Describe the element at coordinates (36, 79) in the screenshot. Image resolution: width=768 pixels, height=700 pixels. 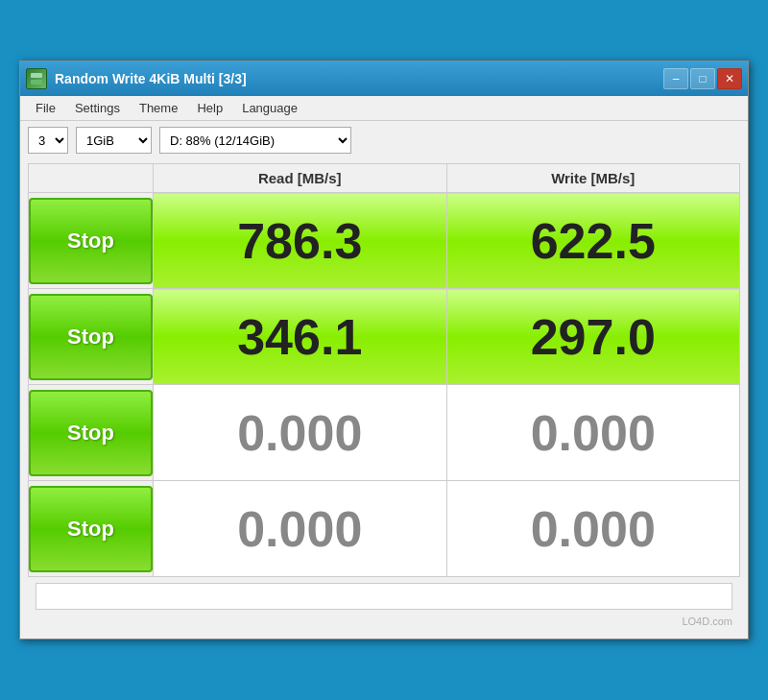
I see `app-icon` at that location.